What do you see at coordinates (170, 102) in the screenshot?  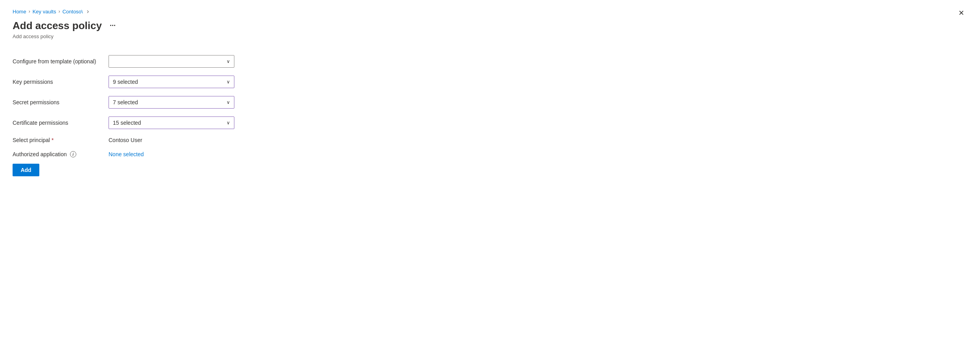 I see `secret-permissions-value: 7 selected` at bounding box center [170, 102].